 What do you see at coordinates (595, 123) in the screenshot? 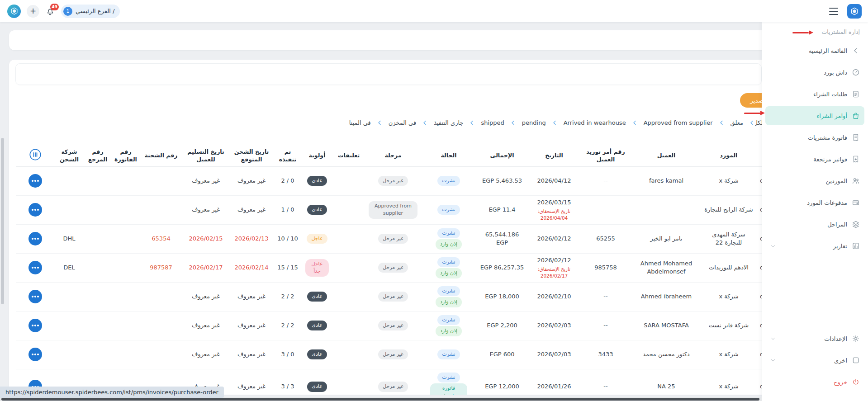
I see `status-tab: Arrived in wearhouse` at bounding box center [595, 123].